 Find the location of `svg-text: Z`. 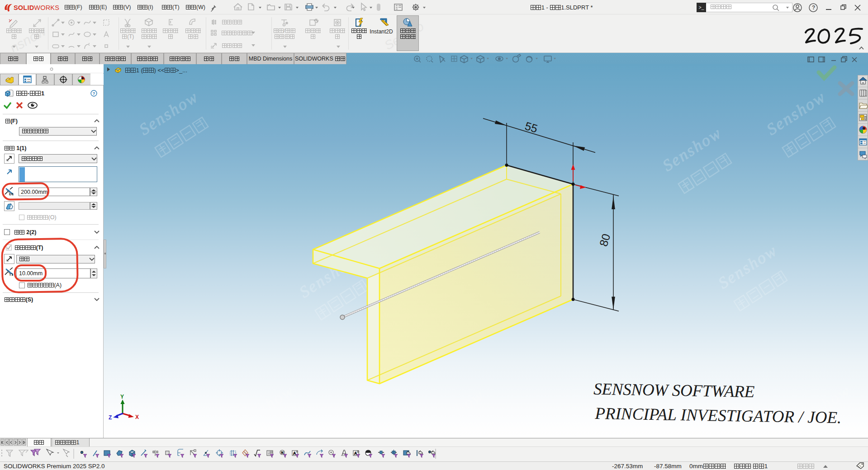

svg-text: Z is located at coordinates (110, 418).